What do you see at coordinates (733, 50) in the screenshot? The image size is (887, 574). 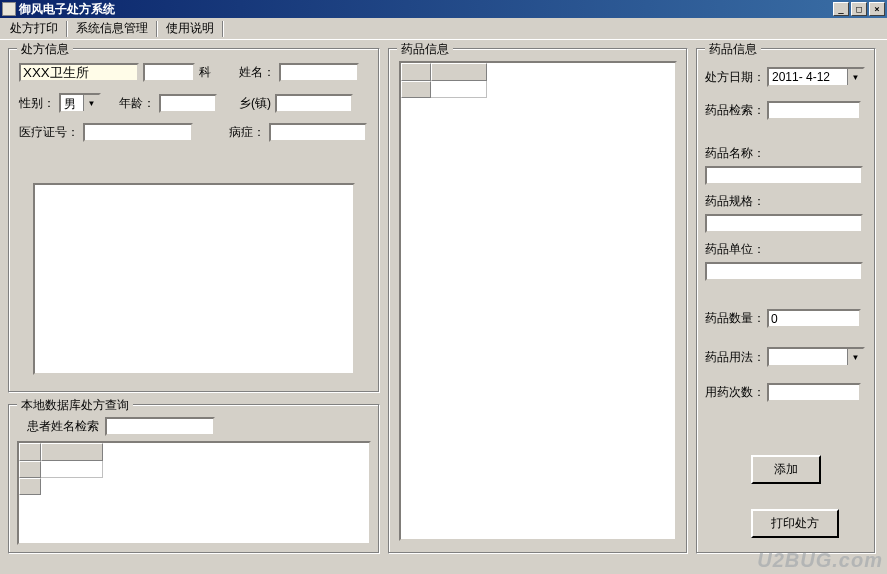 I see `group-title-drug-detail: 药品信息` at bounding box center [733, 50].